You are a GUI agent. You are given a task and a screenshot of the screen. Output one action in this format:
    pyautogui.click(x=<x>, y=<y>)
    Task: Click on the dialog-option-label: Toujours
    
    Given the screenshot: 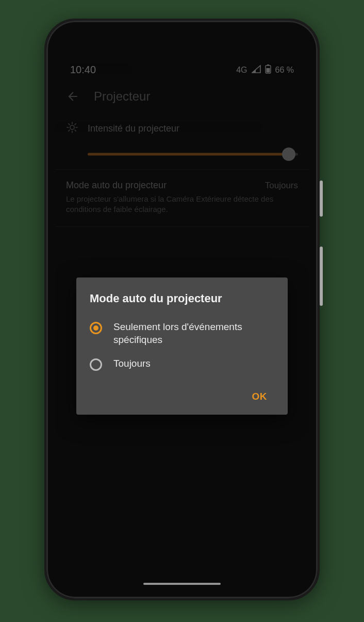 What is the action you would take?
    pyautogui.click(x=194, y=364)
    